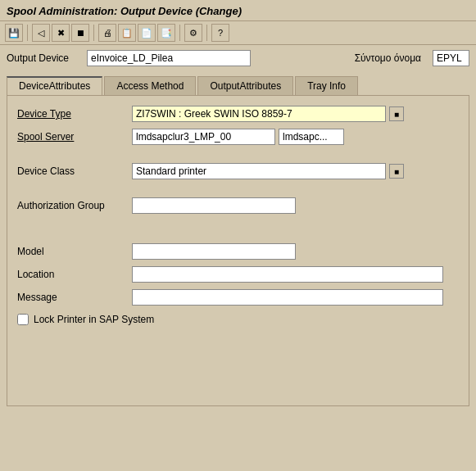 Image resolution: width=476 pixels, height=471 pixels. Describe the element at coordinates (41, 33) in the screenshot. I see `back-button: ◁` at that location.